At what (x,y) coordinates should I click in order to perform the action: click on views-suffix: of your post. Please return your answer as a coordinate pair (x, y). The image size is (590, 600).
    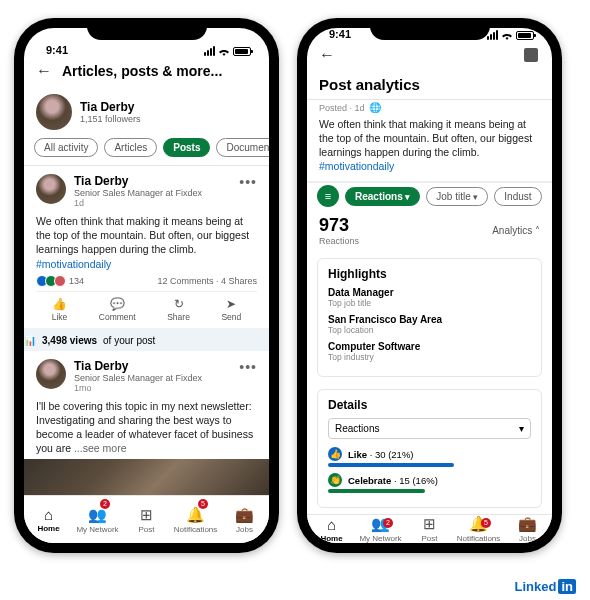
    Looking at the image, I should click on (129, 340).